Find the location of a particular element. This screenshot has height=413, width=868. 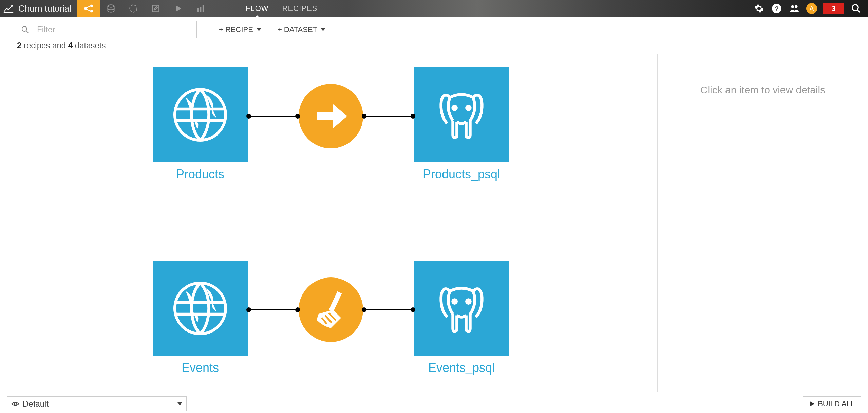

analysis-nav-icon is located at coordinates (133, 8).